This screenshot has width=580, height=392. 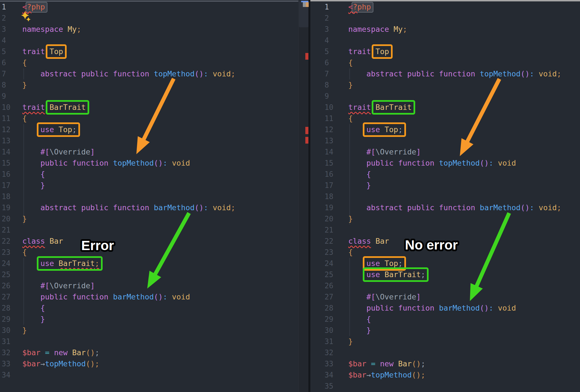 What do you see at coordinates (6, 308) in the screenshot?
I see `line-number: 28` at bounding box center [6, 308].